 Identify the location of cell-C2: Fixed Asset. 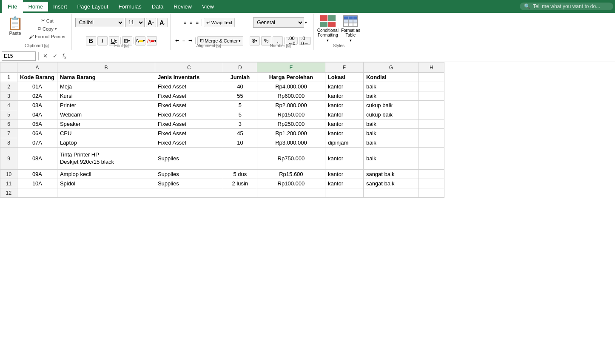
(189, 87).